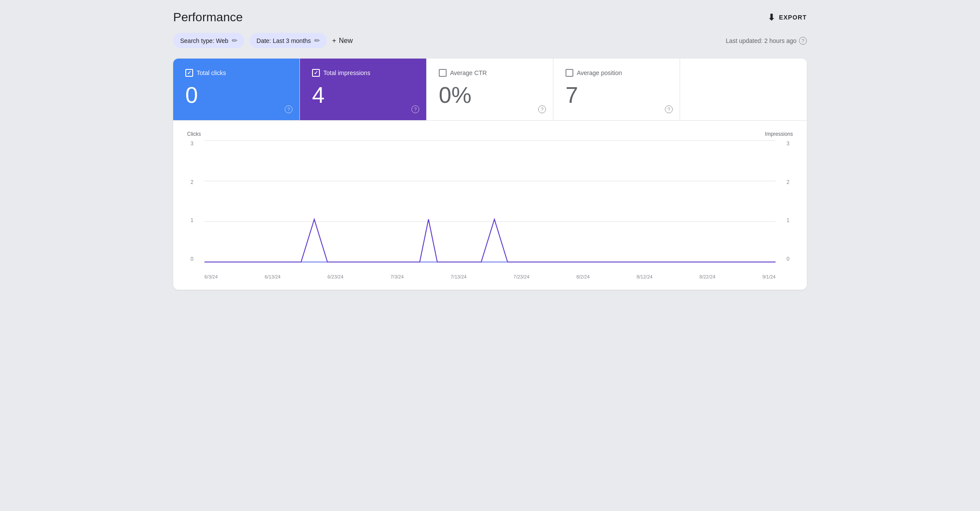 The image size is (980, 511). I want to click on clicks-checkbox: ✓, so click(189, 73).